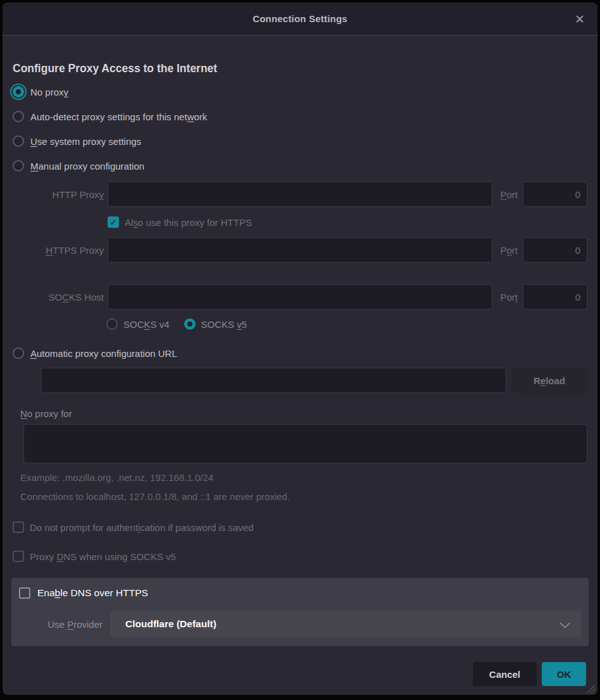 The height and width of the screenshot is (700, 600). What do you see at coordinates (200, 116) in the screenshot?
I see `label-text: ork` at bounding box center [200, 116].